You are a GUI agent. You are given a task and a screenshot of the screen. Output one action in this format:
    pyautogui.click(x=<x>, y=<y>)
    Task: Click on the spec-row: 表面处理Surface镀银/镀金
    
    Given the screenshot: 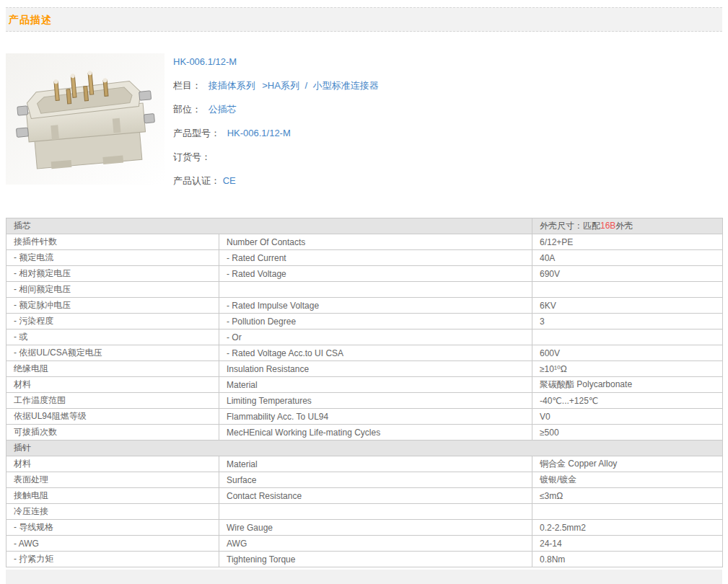 What is the action you would take?
    pyautogui.click(x=365, y=480)
    